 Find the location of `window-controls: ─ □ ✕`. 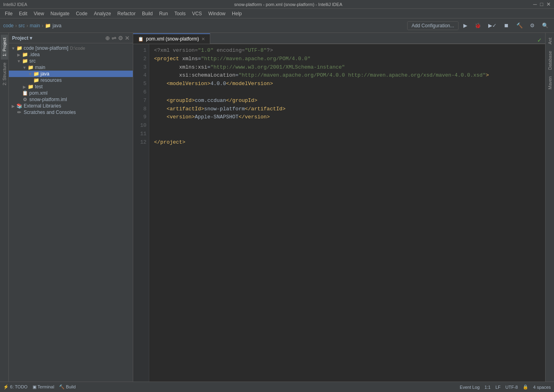

window-controls: ─ □ ✕ is located at coordinates (542, 4).